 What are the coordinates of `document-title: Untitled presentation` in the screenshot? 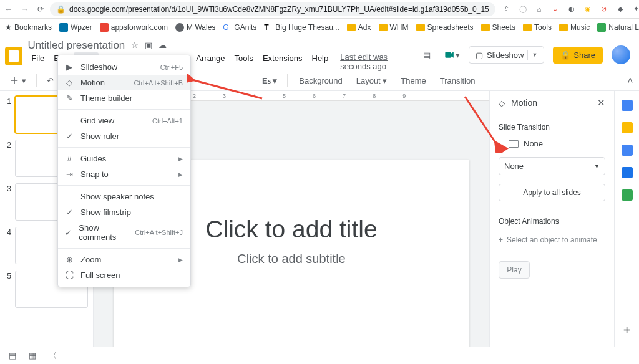 It's located at (76, 46).